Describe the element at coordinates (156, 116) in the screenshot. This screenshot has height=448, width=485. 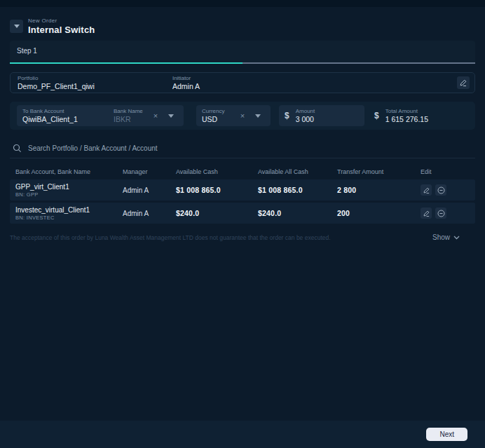
I see `bank-name-clear-icon: ×` at that location.